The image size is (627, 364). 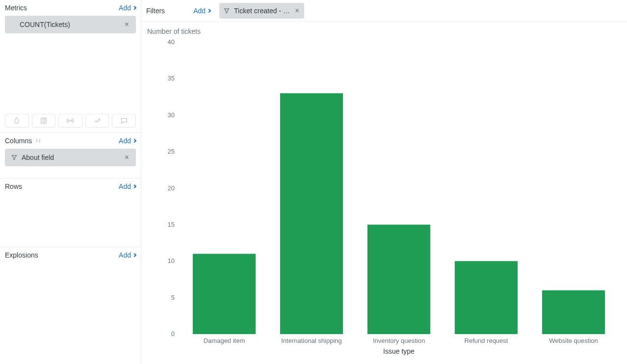 What do you see at coordinates (16, 8) in the screenshot?
I see `metrics-title: Metrics` at bounding box center [16, 8].